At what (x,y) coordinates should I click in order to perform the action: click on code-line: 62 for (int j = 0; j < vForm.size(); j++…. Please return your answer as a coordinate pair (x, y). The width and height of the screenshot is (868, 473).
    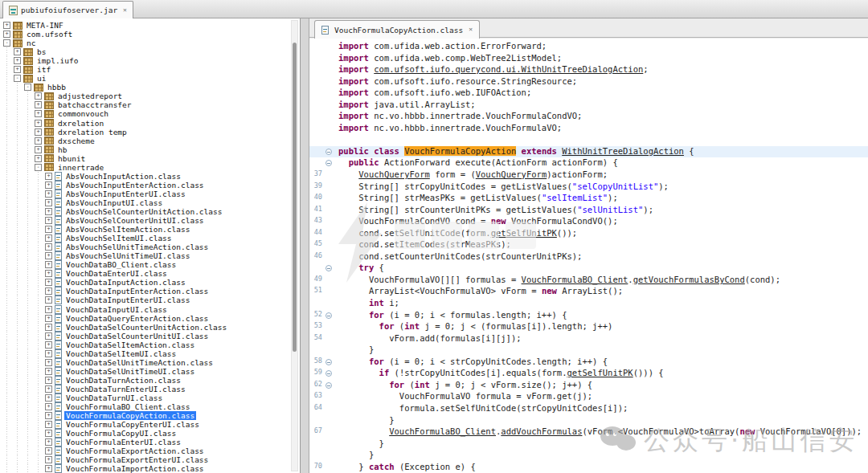
    Looking at the image, I should click on (588, 385).